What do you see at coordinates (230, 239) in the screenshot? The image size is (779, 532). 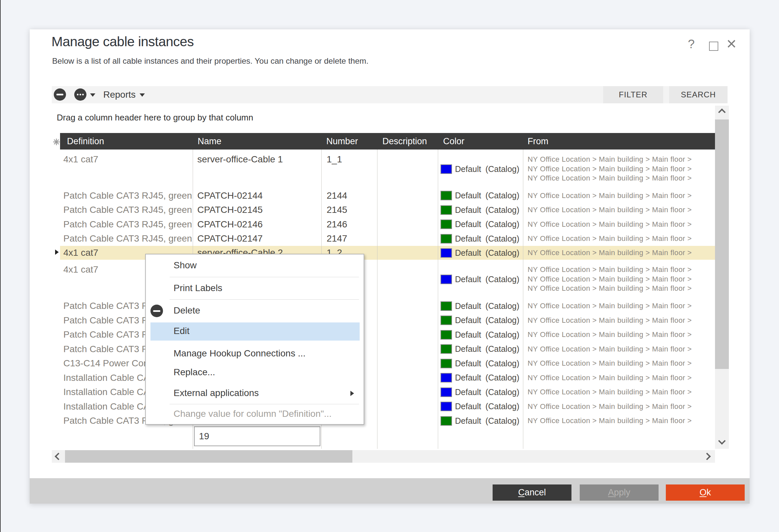 I see `cell-text: CPATCH-02147` at bounding box center [230, 239].